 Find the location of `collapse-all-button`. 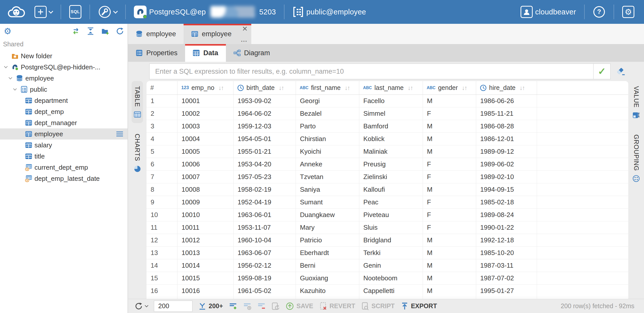

collapse-all-button is located at coordinates (91, 31).